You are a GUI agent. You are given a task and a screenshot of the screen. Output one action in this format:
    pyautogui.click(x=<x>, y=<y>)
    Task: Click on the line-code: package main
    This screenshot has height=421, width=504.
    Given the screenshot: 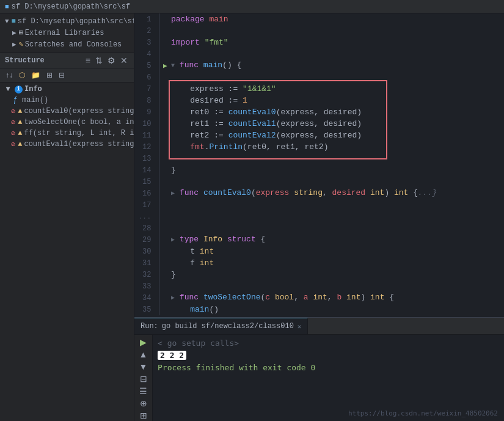 What is the action you would take?
    pyautogui.click(x=337, y=20)
    